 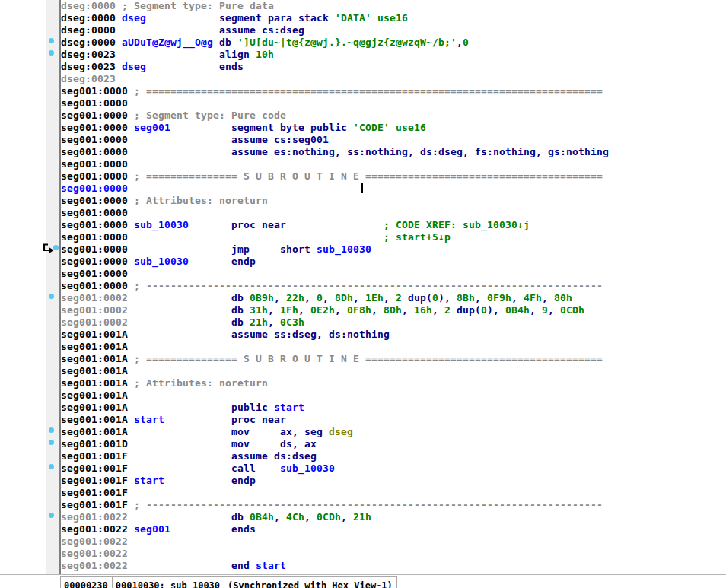 What do you see at coordinates (295, 517) in the screenshot?
I see `token-val: 4Ch` at bounding box center [295, 517].